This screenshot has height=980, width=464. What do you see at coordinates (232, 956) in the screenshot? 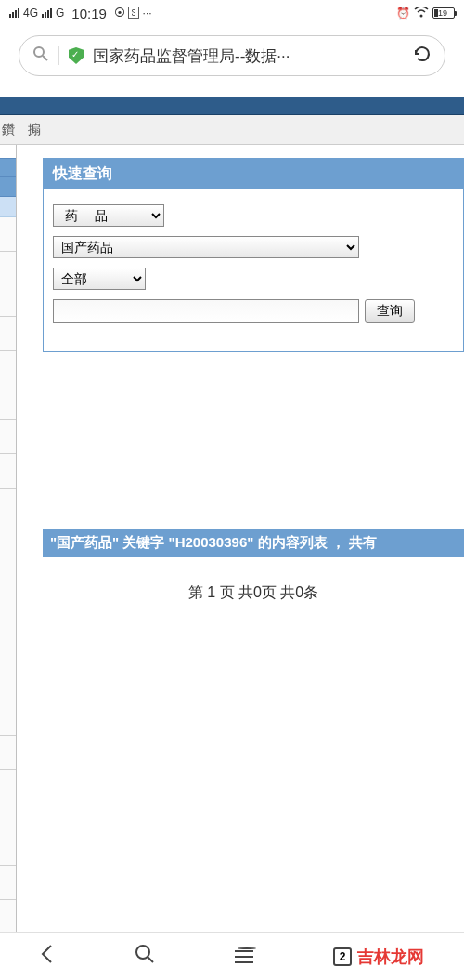
I see `bottom-nav: 2 吉林龙网` at bounding box center [232, 956].